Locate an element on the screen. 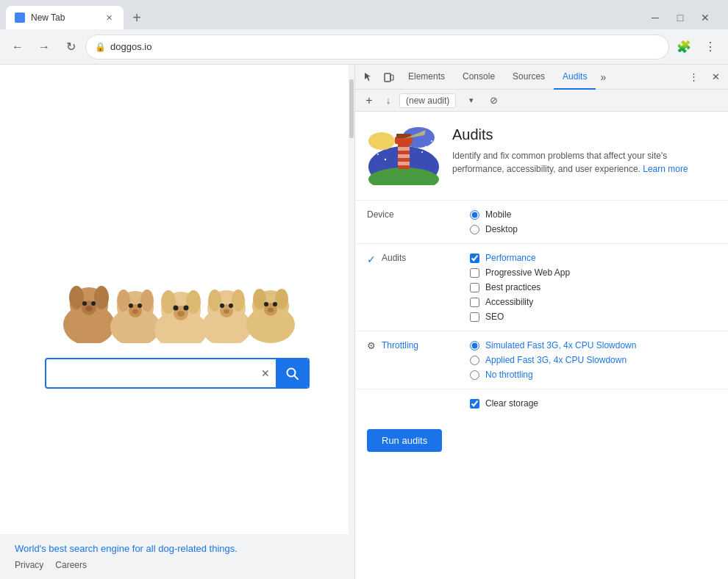 The width and height of the screenshot is (728, 579). run-audits-button: Run audits is located at coordinates (404, 441).